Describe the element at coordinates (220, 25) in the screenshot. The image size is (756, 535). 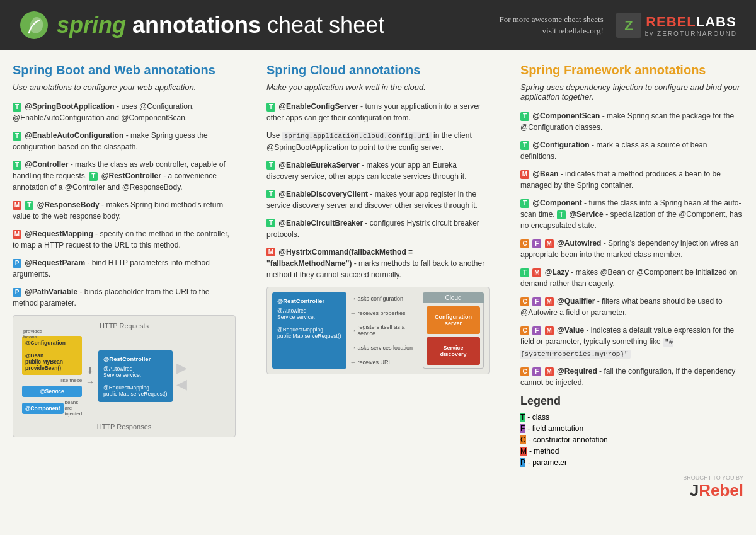
I see `header-title: spring annotations cheat sheet` at that location.